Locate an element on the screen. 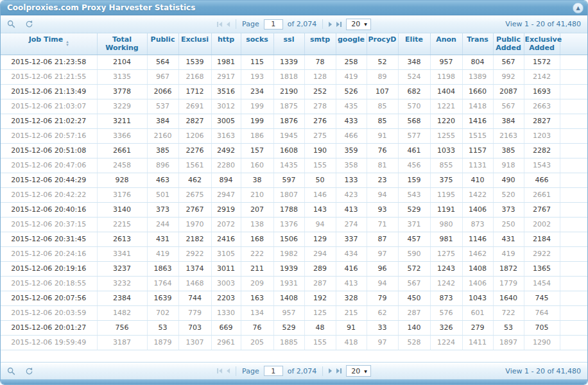  column-header: Exclusi is located at coordinates (195, 44).